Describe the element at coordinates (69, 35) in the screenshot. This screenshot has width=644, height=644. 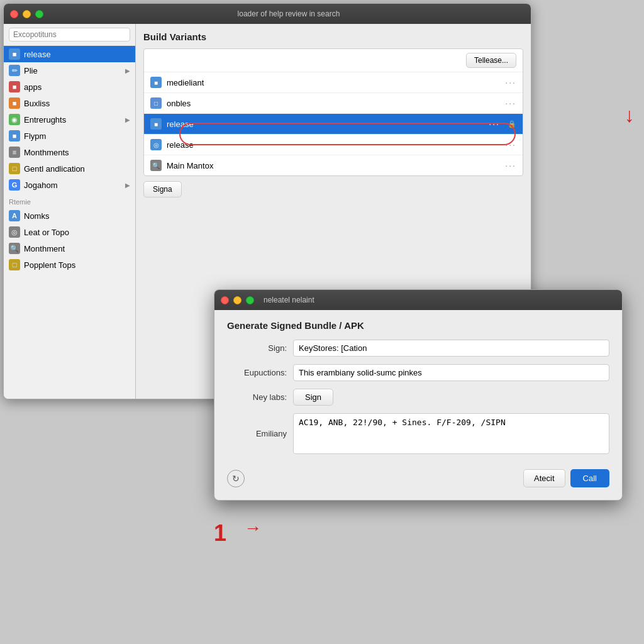
I see `sidebar-search-container` at that location.